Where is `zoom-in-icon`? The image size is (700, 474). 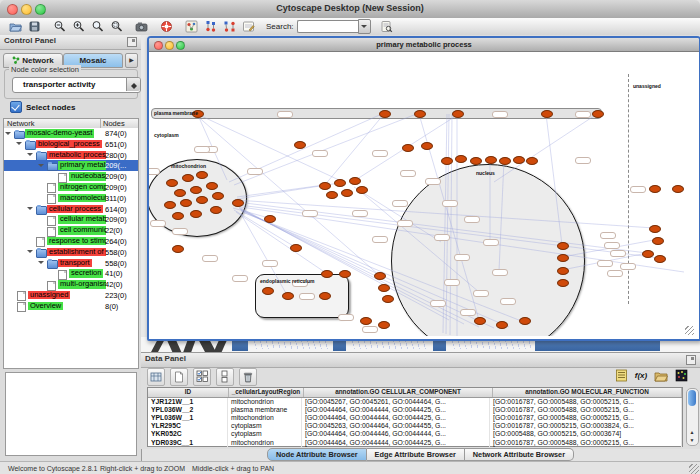
zoom-in-icon is located at coordinates (78, 26).